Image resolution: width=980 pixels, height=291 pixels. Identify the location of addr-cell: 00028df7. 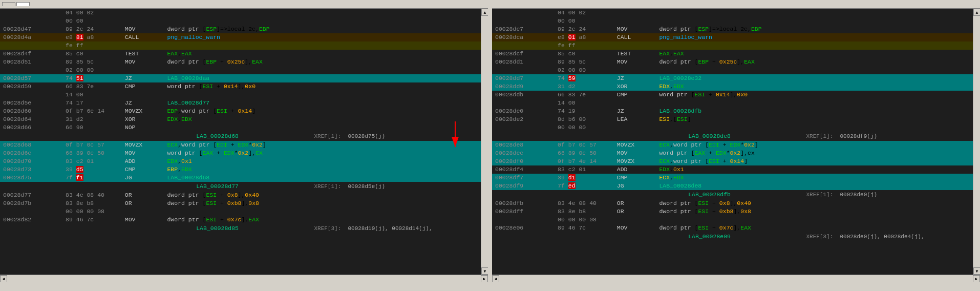
(524, 178).